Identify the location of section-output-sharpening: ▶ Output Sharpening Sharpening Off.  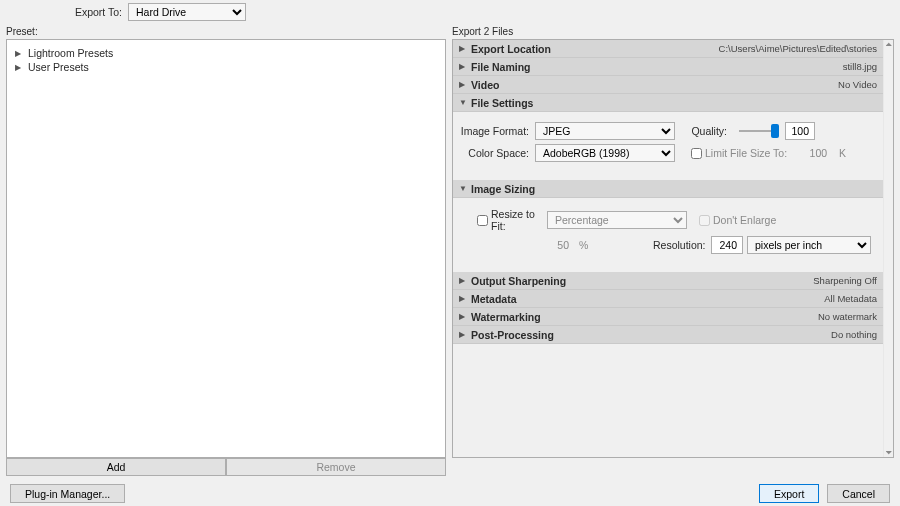
(668, 281).